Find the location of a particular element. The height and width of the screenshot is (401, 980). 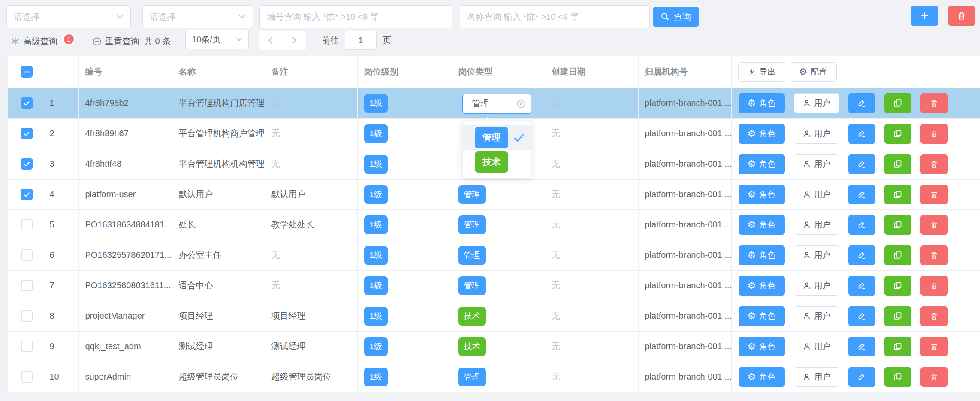

search-button: 查询 is located at coordinates (676, 17).